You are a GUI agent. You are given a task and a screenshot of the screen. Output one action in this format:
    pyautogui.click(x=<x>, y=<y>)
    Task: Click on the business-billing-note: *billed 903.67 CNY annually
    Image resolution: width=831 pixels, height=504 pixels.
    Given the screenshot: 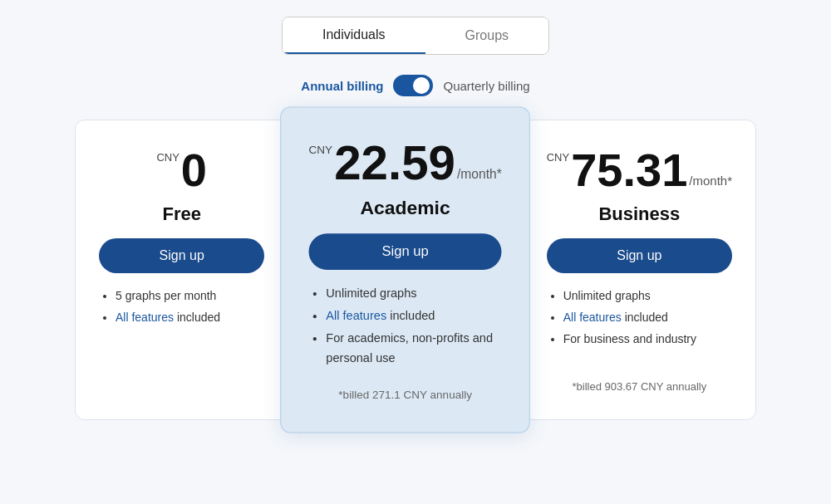 What is the action you would take?
    pyautogui.click(x=640, y=384)
    